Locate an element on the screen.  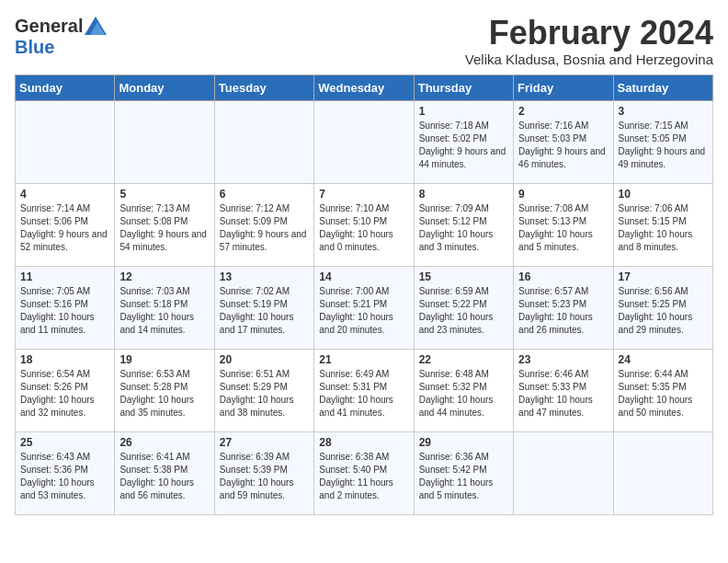
calendar-cell: 22Sunrise: 6:48 AM Sunset: 5:32 PM Dayli… is located at coordinates (463, 390).